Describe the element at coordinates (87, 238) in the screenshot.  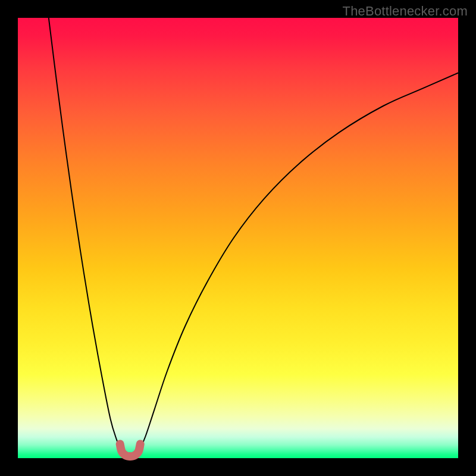
I see `left-branch-curve` at that location.